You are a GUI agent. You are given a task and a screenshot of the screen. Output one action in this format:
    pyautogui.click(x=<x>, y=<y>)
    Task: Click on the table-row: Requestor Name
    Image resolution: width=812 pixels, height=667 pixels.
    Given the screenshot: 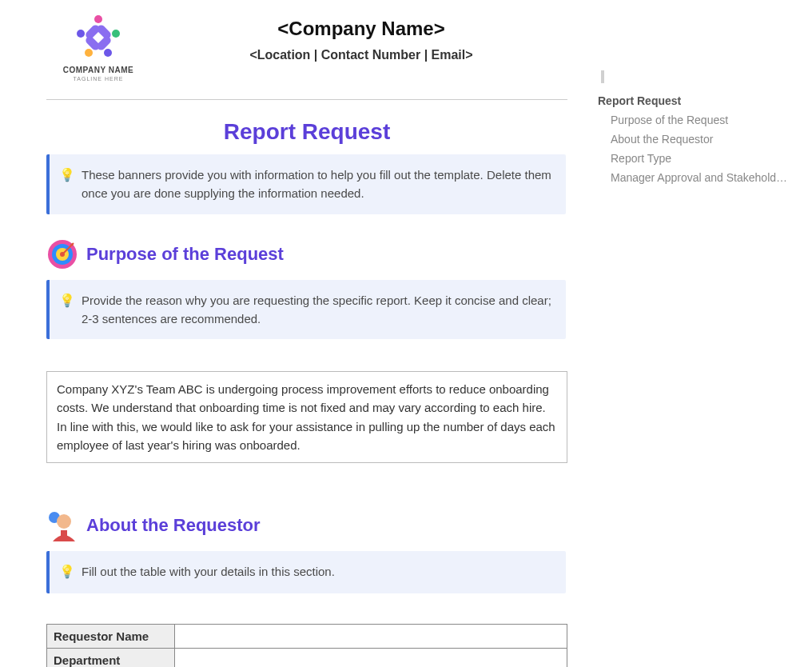 What is the action you would take?
    pyautogui.click(x=307, y=636)
    